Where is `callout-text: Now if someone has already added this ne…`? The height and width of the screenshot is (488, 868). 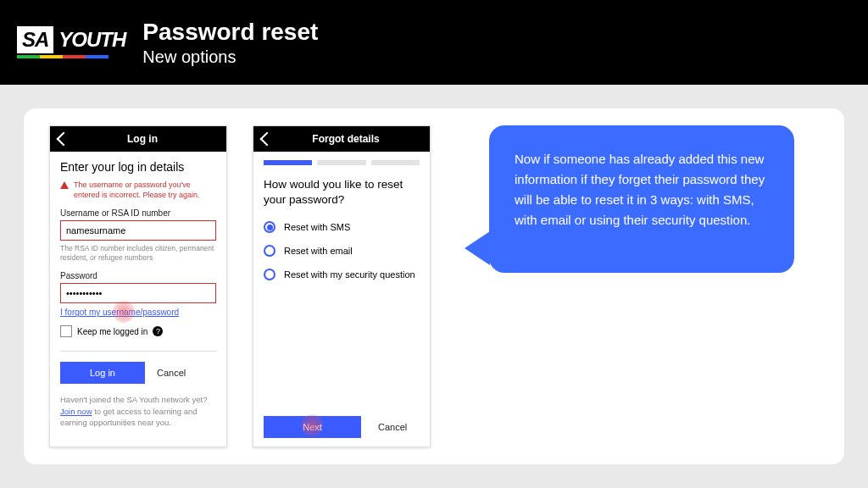
callout-text: Now if someone has already added this ne… is located at coordinates (639, 190).